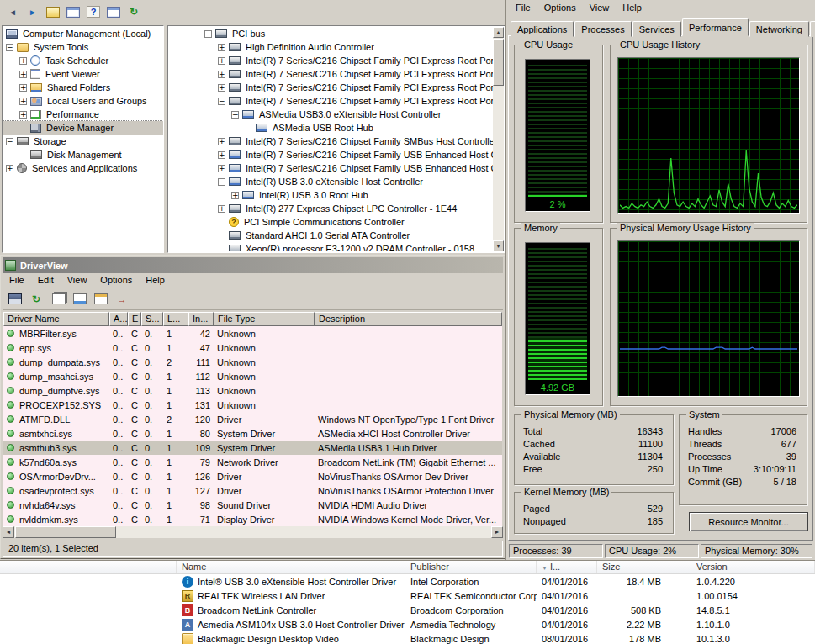  What do you see at coordinates (407, 624) in the screenshot?
I see `program-row-asmedia-asm104x-usb-3-0-host-controller-driver: AAsmedia ASM104x USB 3.0 Host Controller…` at bounding box center [407, 624].